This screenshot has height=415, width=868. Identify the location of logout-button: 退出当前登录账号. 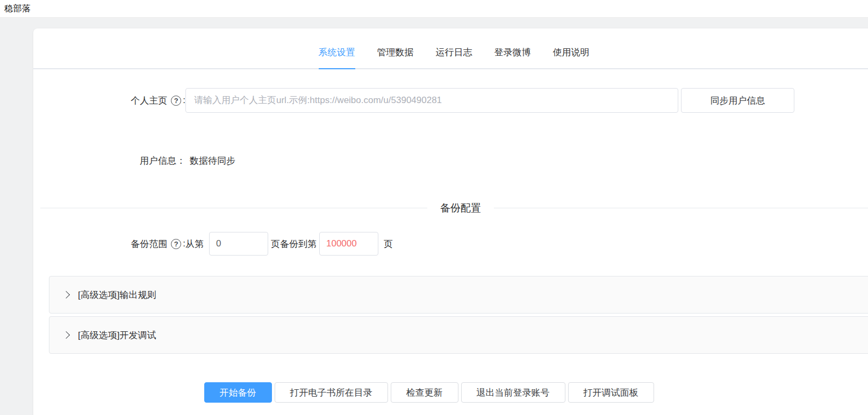
(513, 392).